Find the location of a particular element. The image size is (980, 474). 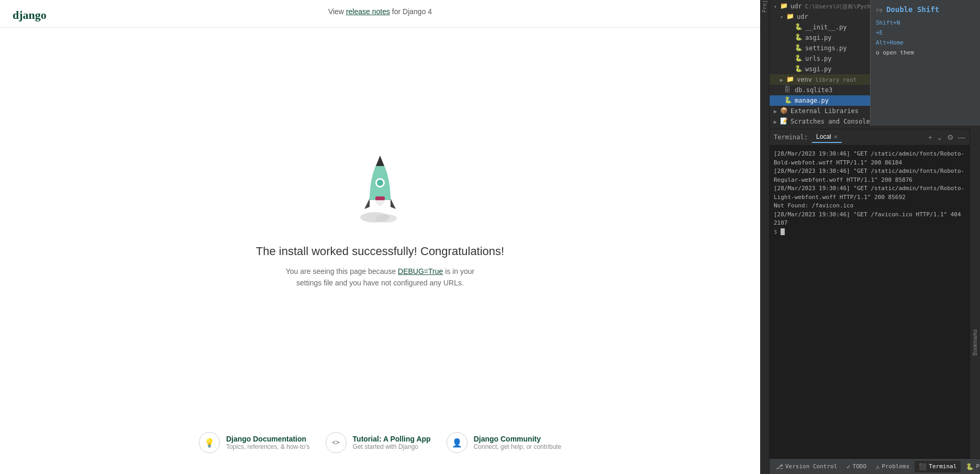

terminal-tab-close: ✕ is located at coordinates (836, 137).